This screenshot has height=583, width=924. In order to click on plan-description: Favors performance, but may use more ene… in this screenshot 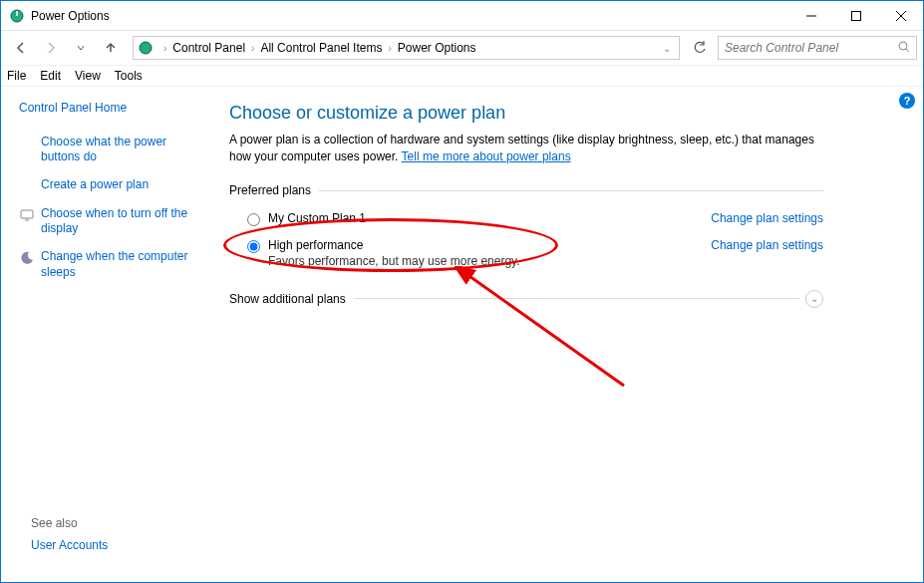, I will do `click(489, 261)`.